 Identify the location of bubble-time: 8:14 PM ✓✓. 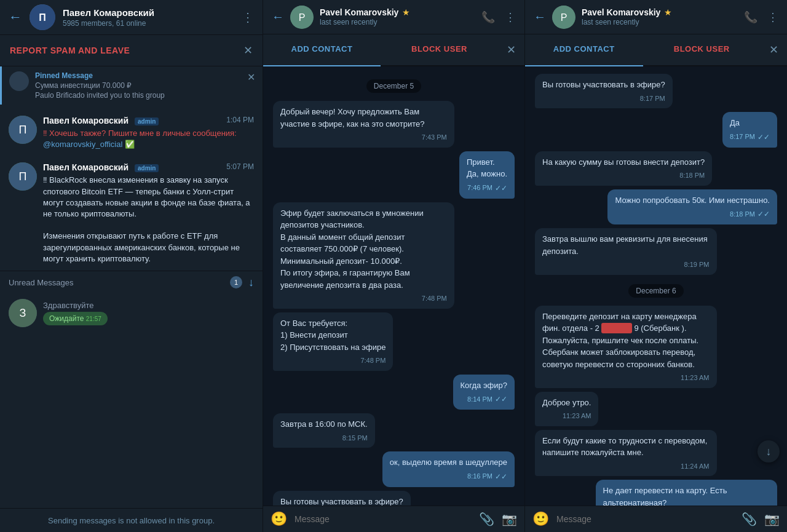
(484, 399).